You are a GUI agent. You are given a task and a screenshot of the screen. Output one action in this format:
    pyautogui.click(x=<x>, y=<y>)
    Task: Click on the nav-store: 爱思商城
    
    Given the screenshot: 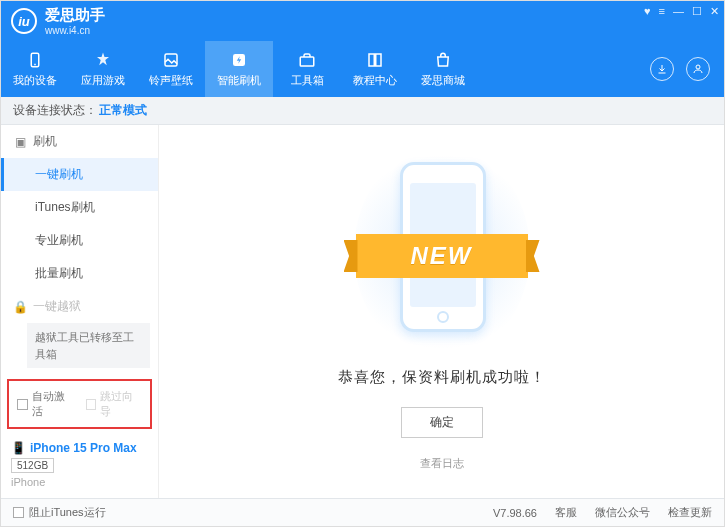 What is the action you would take?
    pyautogui.click(x=443, y=69)
    